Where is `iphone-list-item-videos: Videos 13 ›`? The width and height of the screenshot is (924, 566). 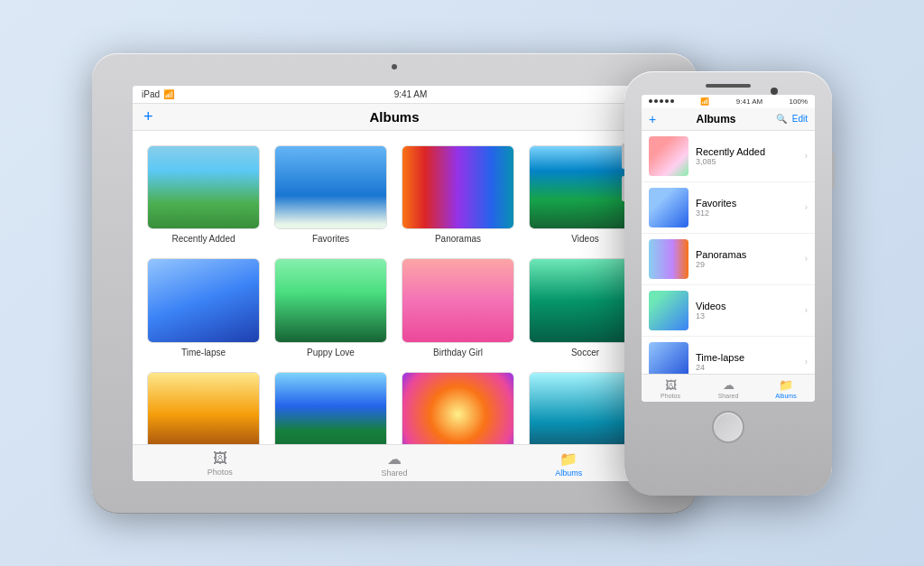 iphone-list-item-videos: Videos 13 › is located at coordinates (728, 311).